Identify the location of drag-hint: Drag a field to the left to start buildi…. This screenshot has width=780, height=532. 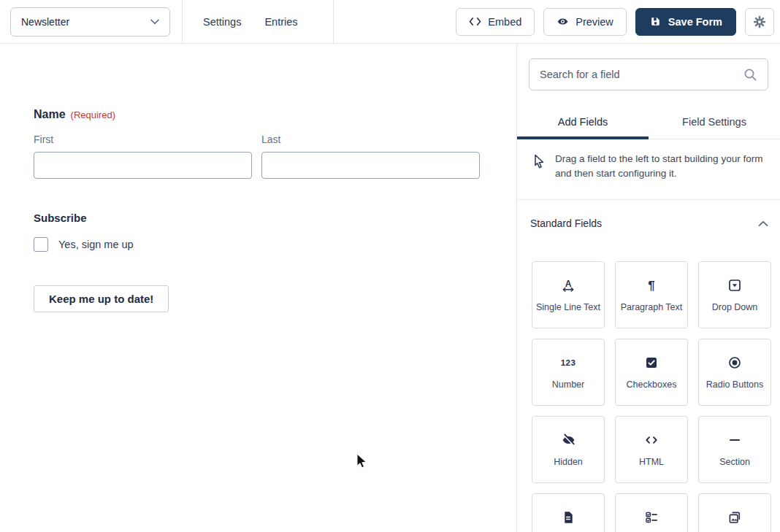
(649, 169).